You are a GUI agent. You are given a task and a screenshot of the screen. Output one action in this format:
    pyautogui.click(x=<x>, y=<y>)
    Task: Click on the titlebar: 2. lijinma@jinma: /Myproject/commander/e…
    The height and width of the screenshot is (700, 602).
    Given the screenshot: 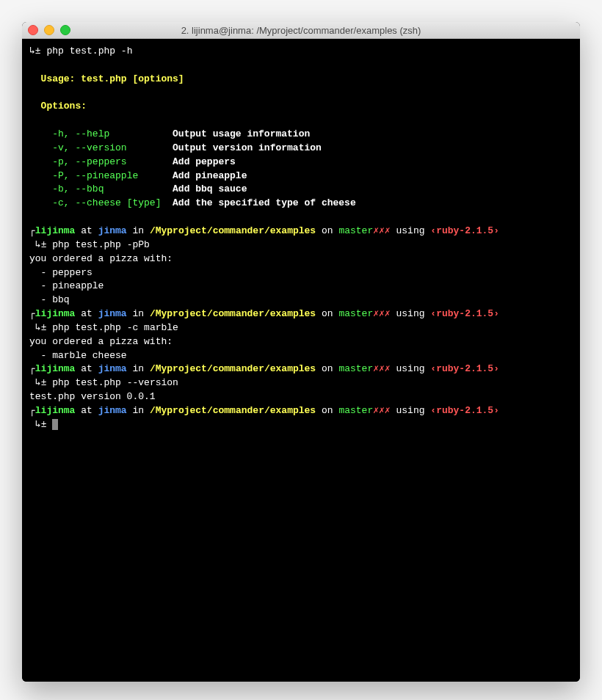 What is the action you would take?
    pyautogui.click(x=301, y=31)
    